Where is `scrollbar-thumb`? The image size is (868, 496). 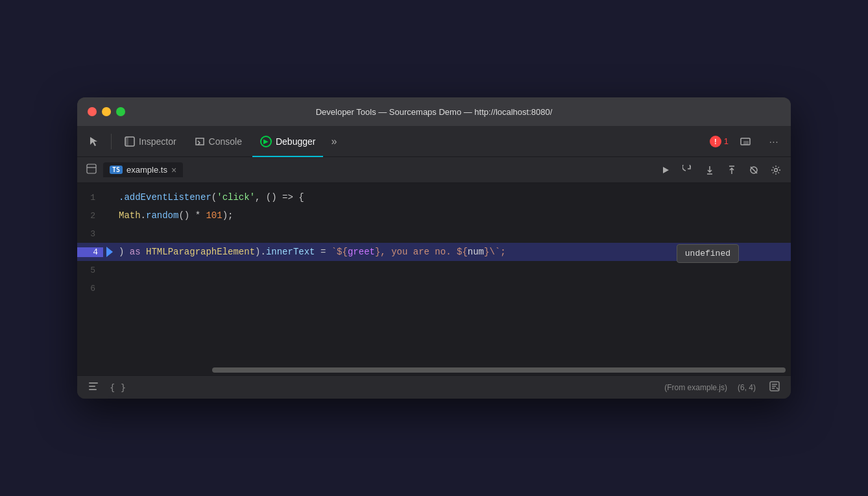 scrollbar-thumb is located at coordinates (499, 370).